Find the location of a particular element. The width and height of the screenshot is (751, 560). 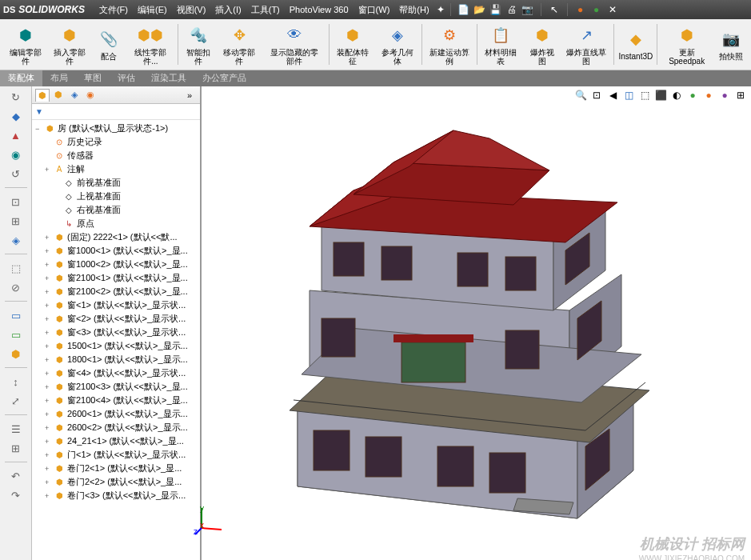

display-style-icon: ⬛ is located at coordinates (661, 95).